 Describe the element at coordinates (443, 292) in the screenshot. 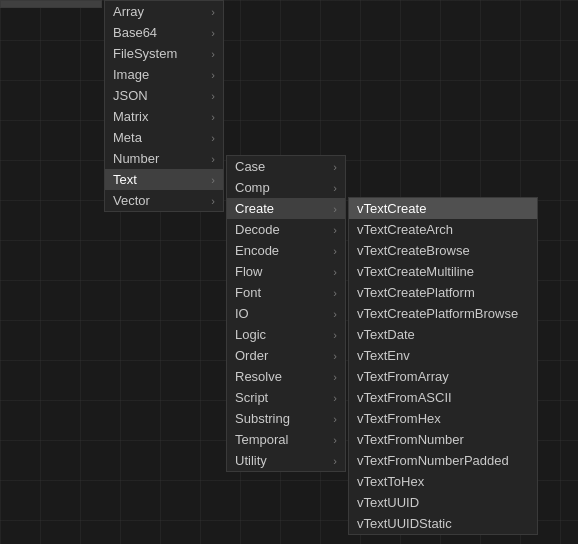

I see `level4-item-vtextcreateplatform: vTextCreatePlatform` at that location.